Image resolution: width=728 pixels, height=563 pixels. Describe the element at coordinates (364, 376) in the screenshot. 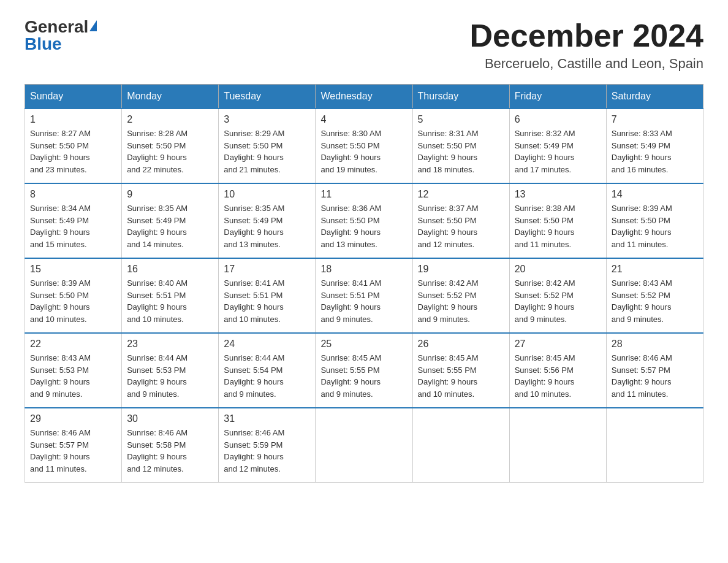

I see `day-info: Sunrise: 8:45 AM Sunset: 5:55 PM Dayligh…` at that location.